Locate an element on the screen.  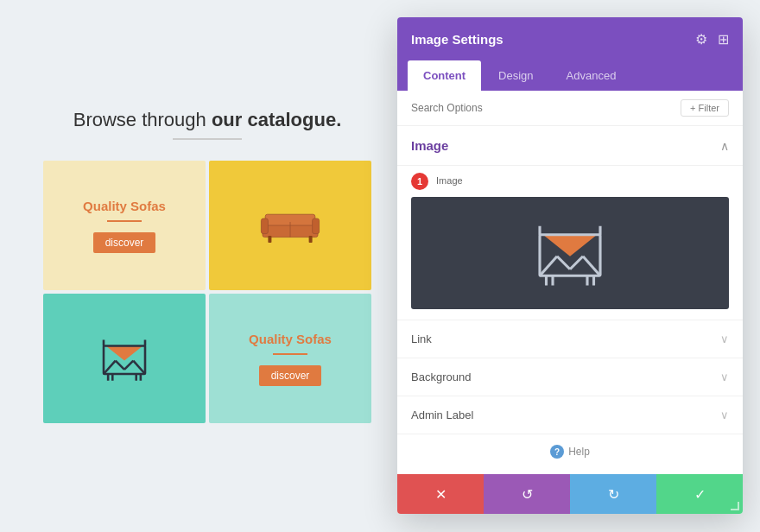
discover-button-tl: discover is located at coordinates (124, 243).